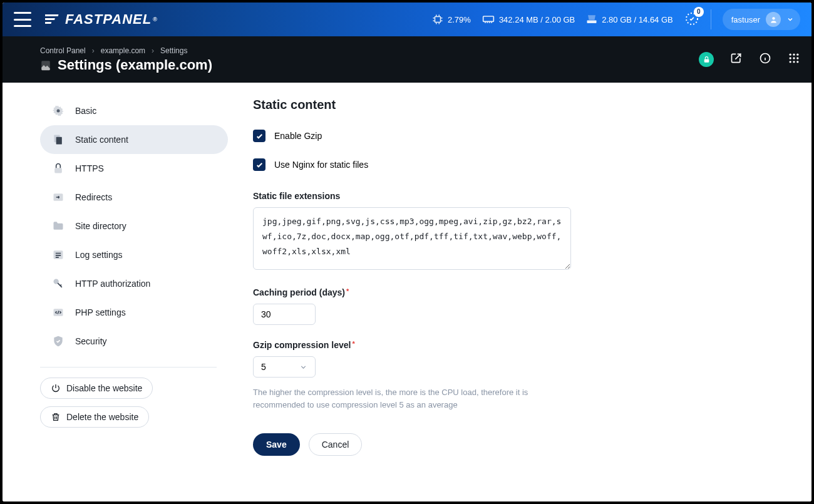 Image resolution: width=814 pixels, height=504 pixels. What do you see at coordinates (63, 51) in the screenshot?
I see `breadcrumb-item: Control Panel` at bounding box center [63, 51].